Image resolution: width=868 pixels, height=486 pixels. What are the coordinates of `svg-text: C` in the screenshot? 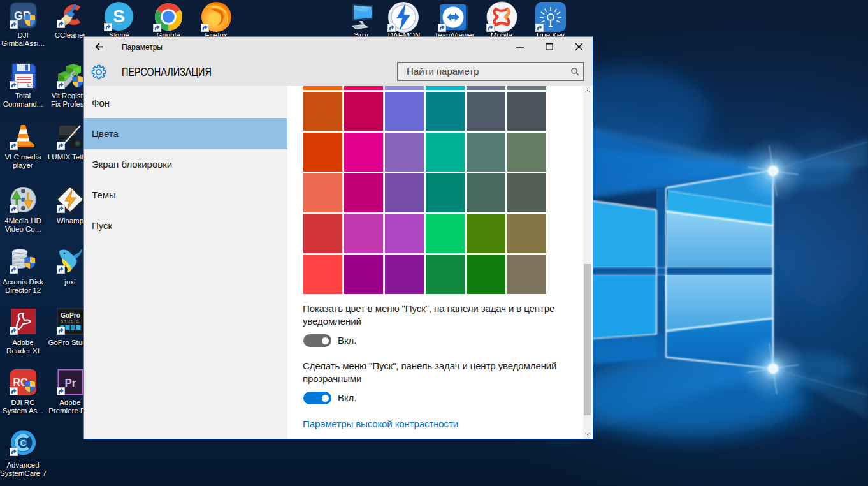 It's located at (24, 443).